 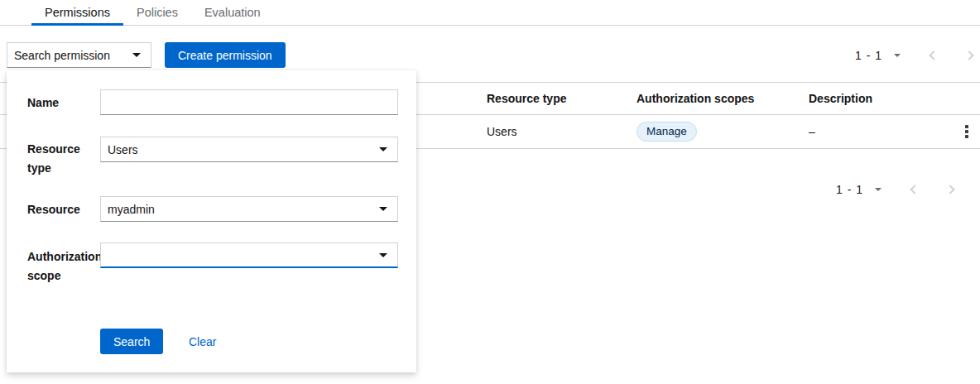 I want to click on resource-select: myadmin, so click(x=249, y=209).